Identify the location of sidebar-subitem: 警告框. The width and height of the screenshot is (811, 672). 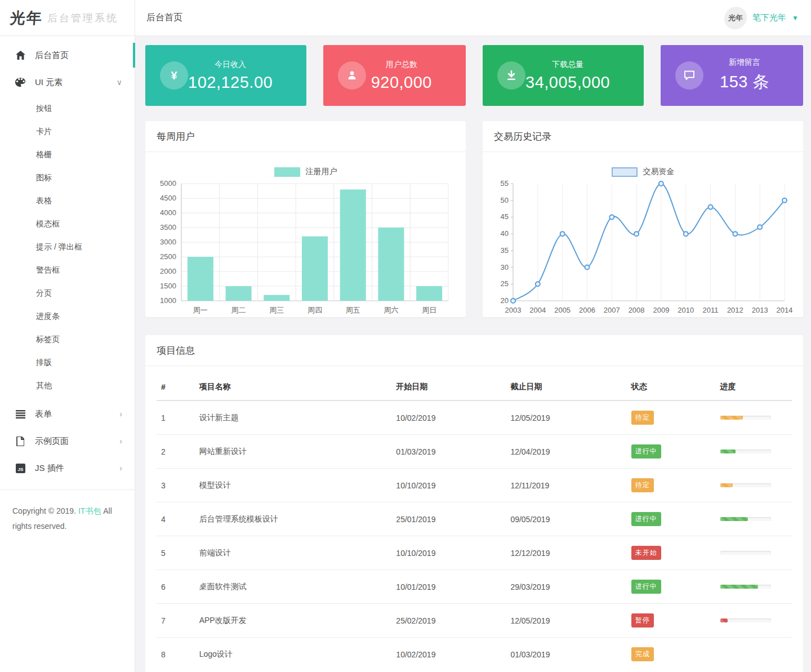
(68, 270).